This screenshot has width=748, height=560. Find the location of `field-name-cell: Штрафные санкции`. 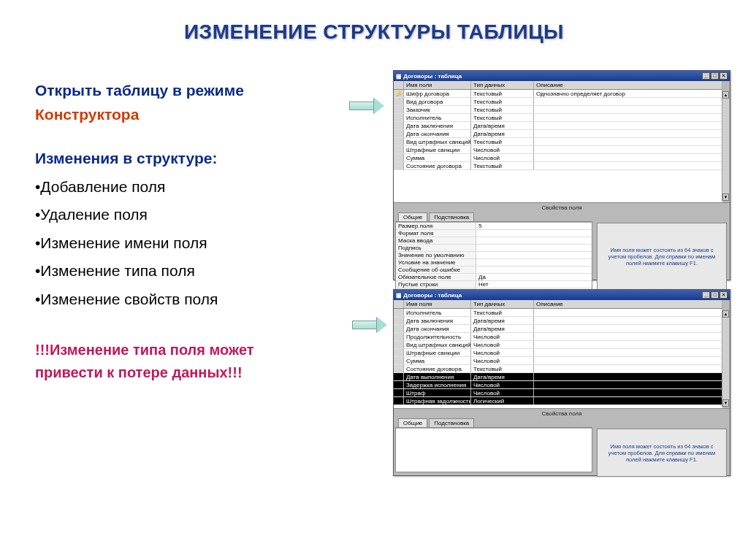

field-name-cell: Штрафные санкции is located at coordinates (438, 150).